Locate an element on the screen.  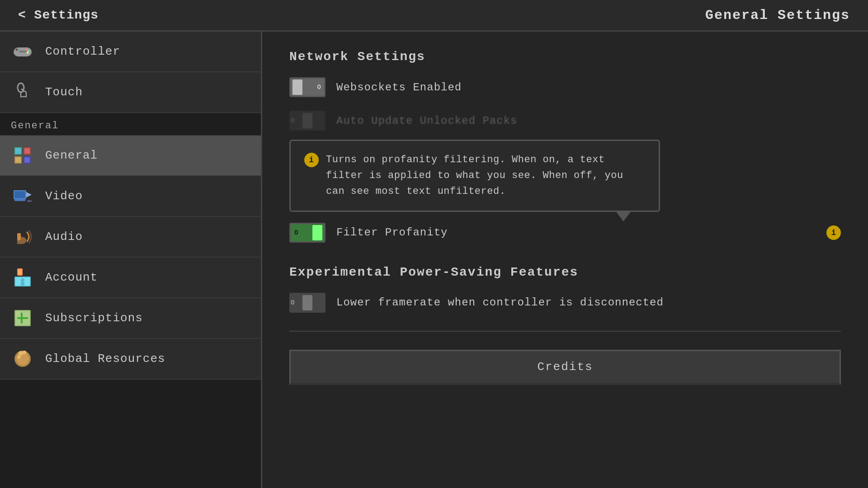
sidebar-label-subscriptions: Subscriptions is located at coordinates (94, 318).